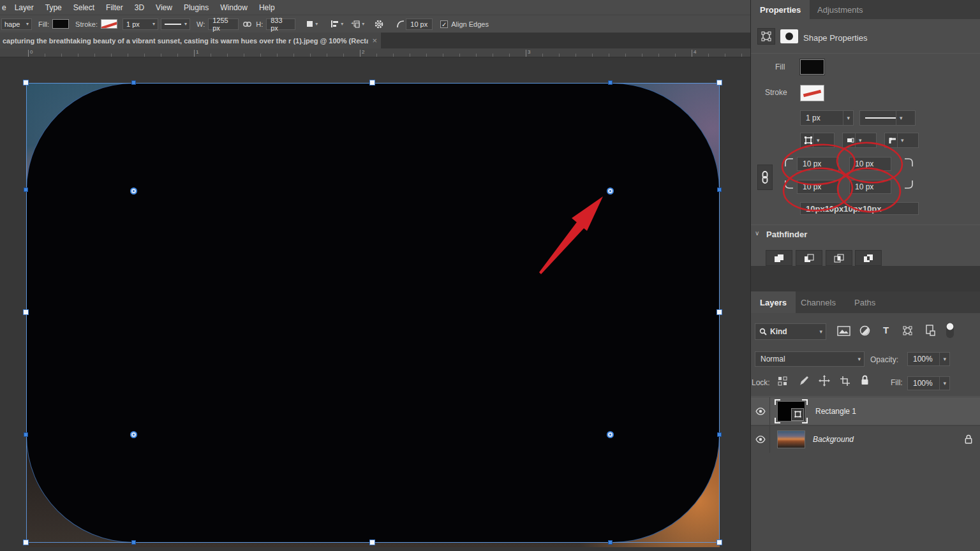 The width and height of the screenshot is (980, 551). I want to click on tab-layers: Layers, so click(773, 302).